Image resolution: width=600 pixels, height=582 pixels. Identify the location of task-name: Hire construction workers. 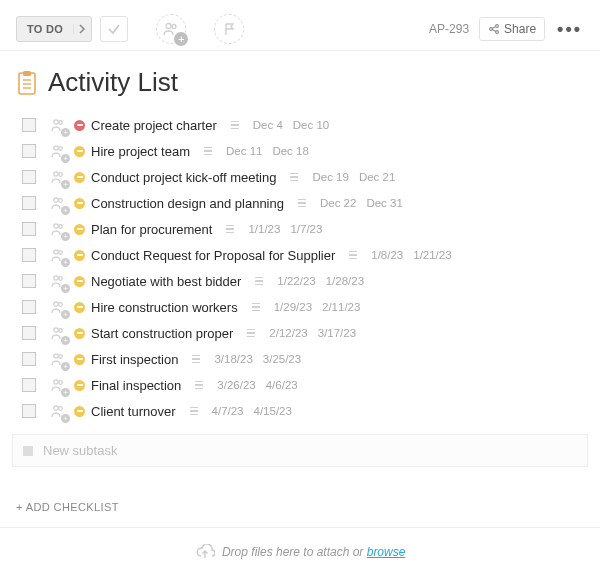
(164, 308).